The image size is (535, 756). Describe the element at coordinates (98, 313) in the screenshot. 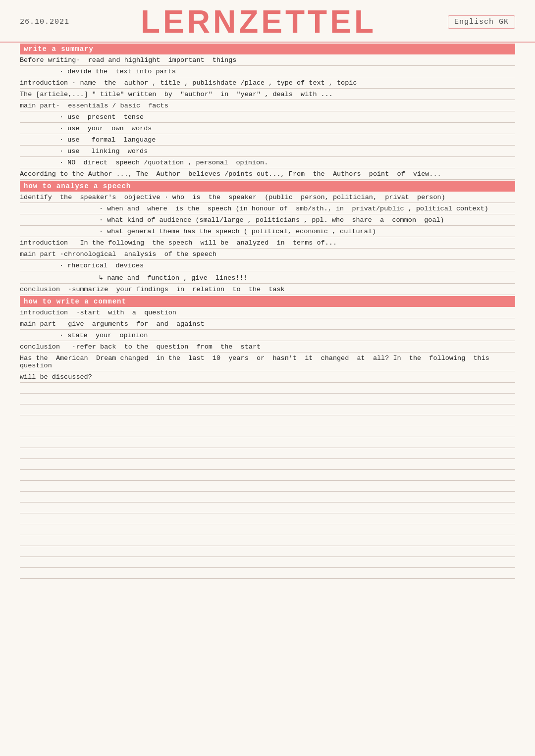

I see `line-text-23: introduction ·start with a question` at that location.